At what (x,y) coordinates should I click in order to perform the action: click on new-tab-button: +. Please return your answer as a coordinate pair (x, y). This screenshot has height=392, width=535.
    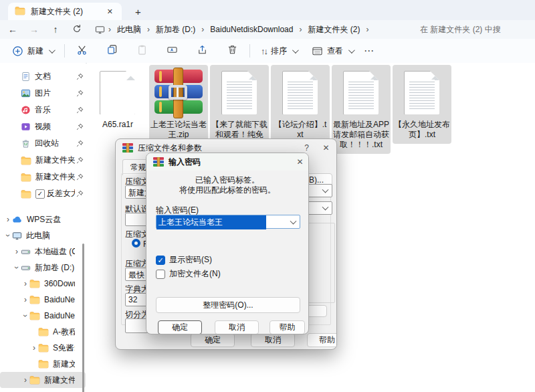
    Looking at the image, I should click on (138, 13).